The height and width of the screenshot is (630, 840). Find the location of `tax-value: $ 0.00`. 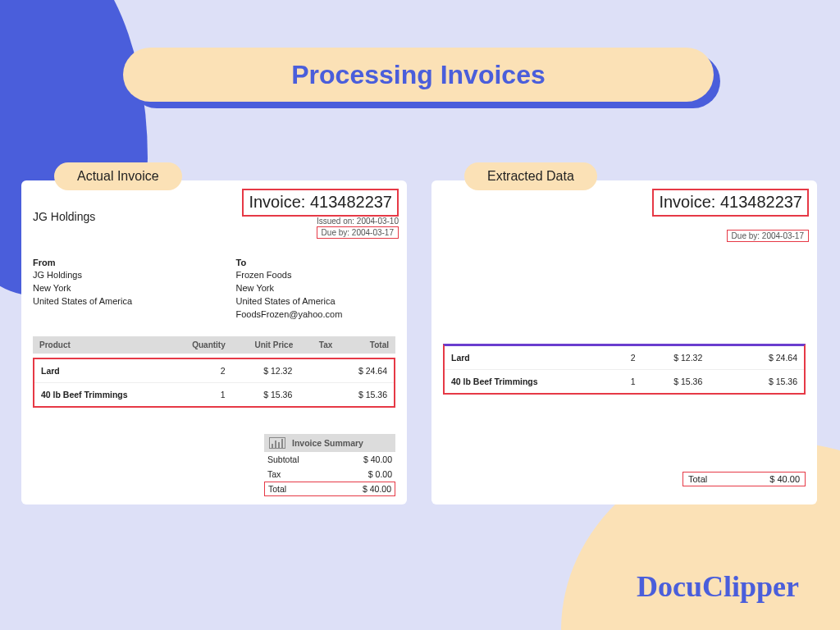

tax-value: $ 0.00 is located at coordinates (381, 474).